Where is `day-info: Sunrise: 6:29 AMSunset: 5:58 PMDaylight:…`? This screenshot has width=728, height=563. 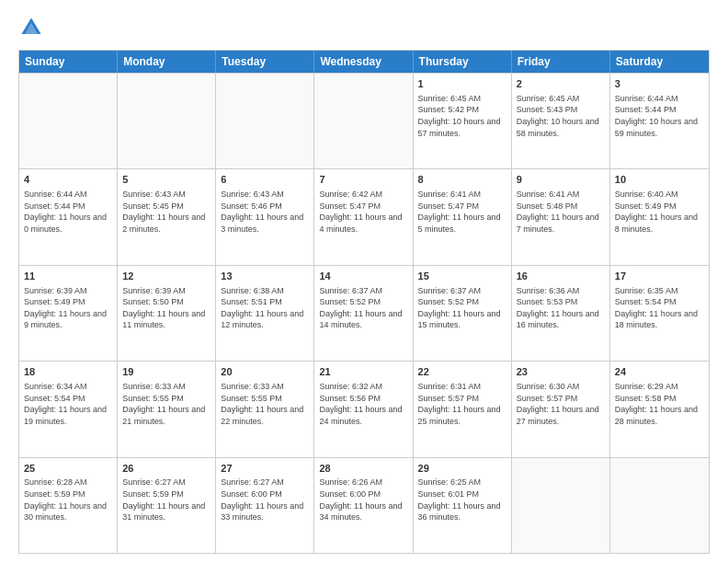 day-info: Sunrise: 6:29 AMSunset: 5:58 PMDaylight:… is located at coordinates (660, 404).